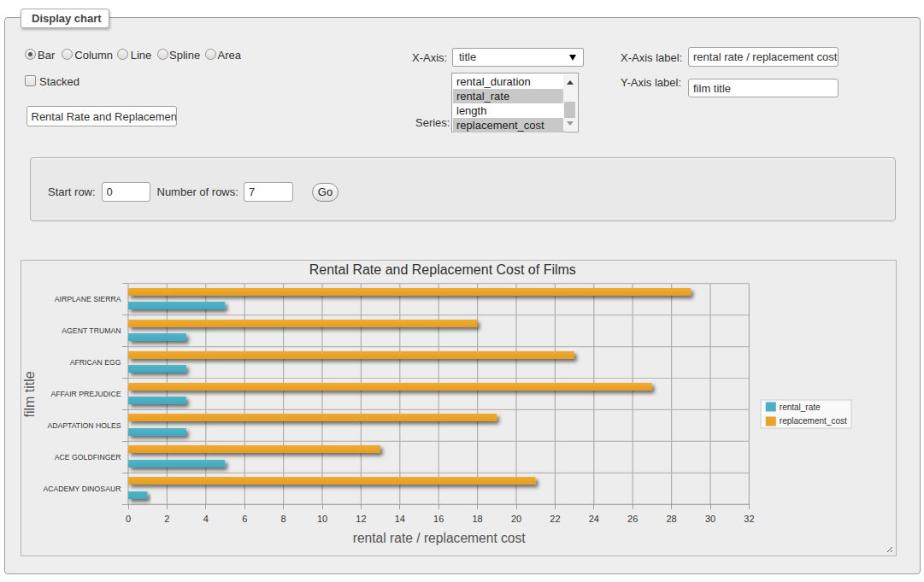 This screenshot has width=924, height=582. What do you see at coordinates (671, 519) in the screenshot?
I see `svg-text: 28` at bounding box center [671, 519].